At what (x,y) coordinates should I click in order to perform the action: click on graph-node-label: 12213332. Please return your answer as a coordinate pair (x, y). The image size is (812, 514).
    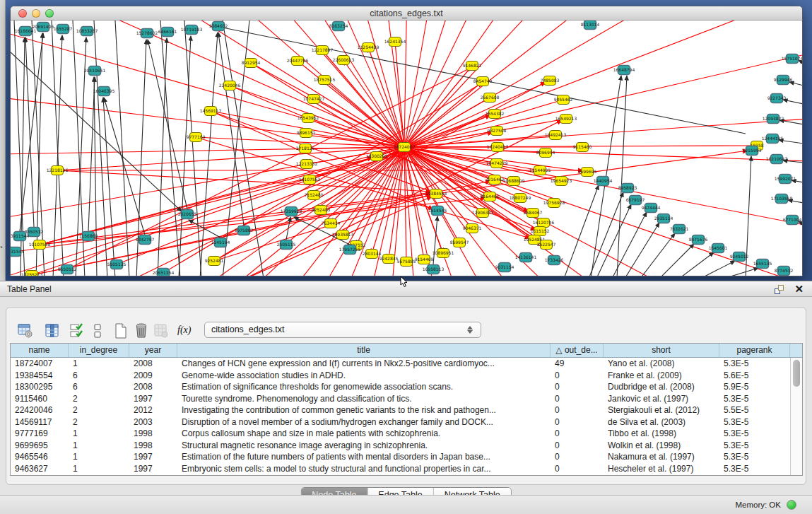
    Looking at the image, I should click on (307, 164).